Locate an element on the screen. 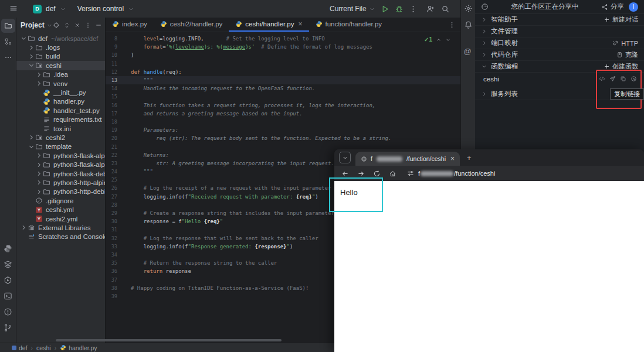 The image size is (644, 352). tree-item--gitignore: .gitignore is located at coordinates (61, 200).